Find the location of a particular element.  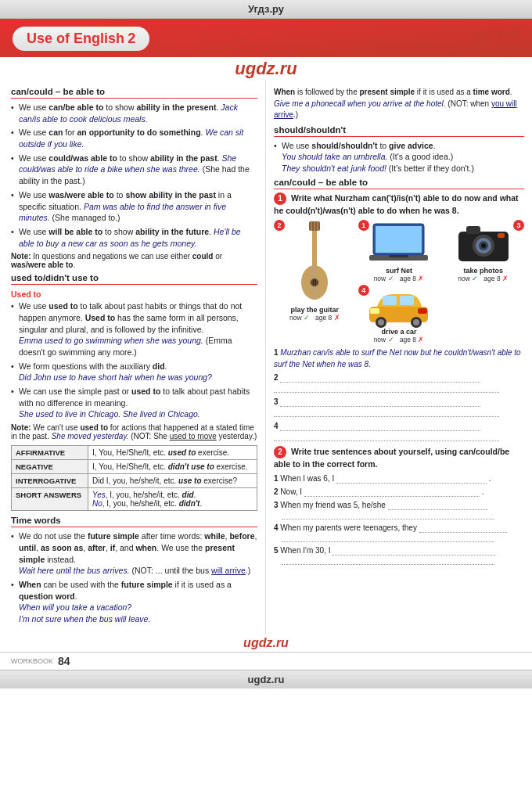

ex1-answers: 1 Murzhan can/is able to surf the Net no… is located at coordinates (399, 394).